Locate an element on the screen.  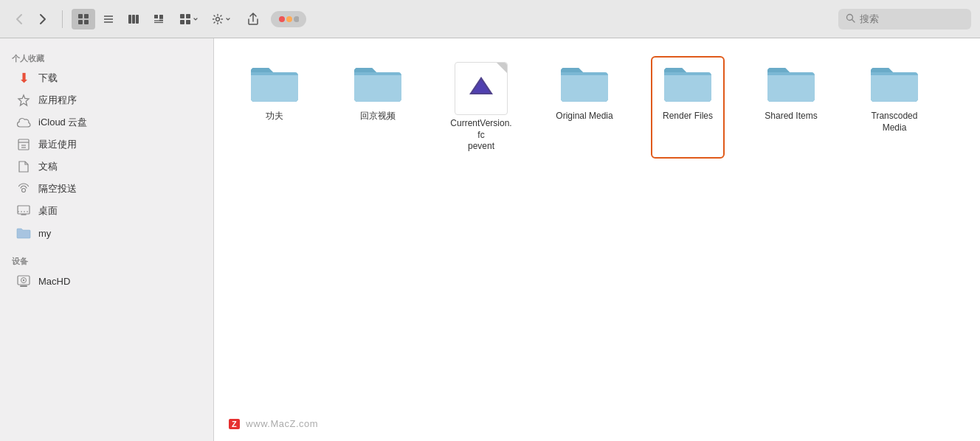
file-item-transcoded: Transcoded Media is located at coordinates (894, 108).